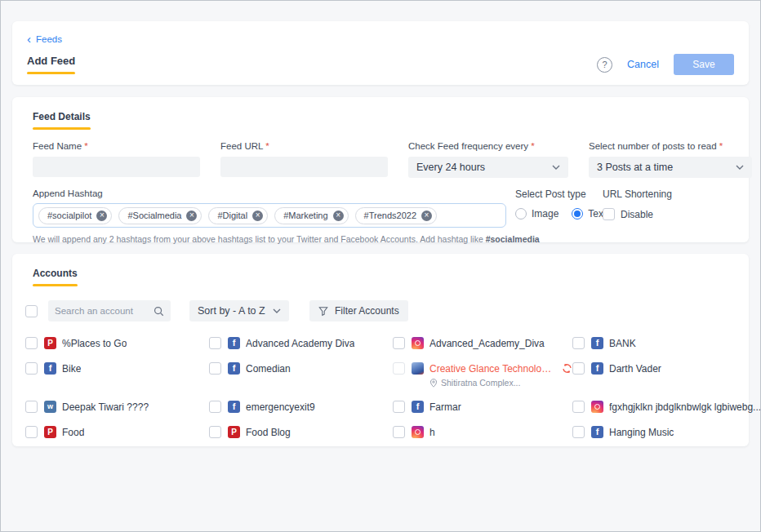  Describe the element at coordinates (101, 311) in the screenshot. I see `search-input` at that location.